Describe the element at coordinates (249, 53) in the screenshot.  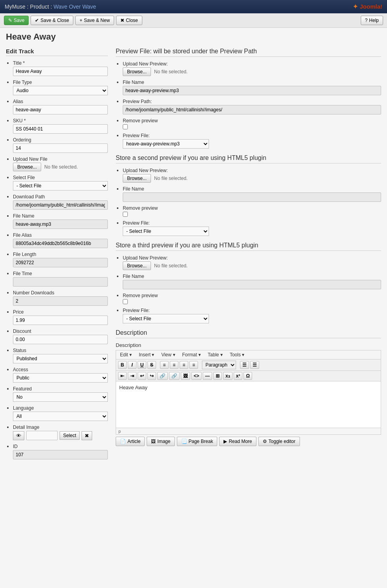
I see `preview1-title: Preview File: will be stored under the P…` at that location.